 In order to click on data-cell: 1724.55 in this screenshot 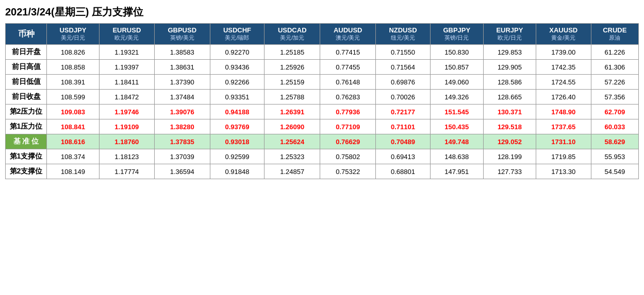, I will do `click(563, 82)`.